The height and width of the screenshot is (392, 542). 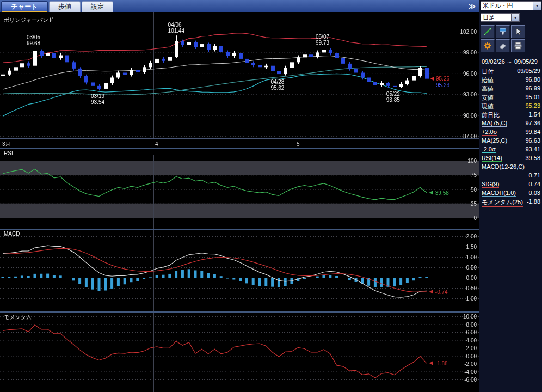 What do you see at coordinates (491, 115) in the screenshot?
I see `info-row-label: 前日比` at bounding box center [491, 115].